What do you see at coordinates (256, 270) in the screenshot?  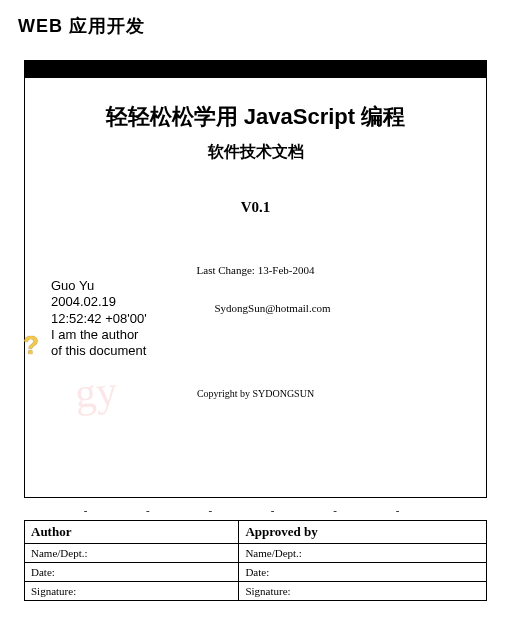 I see `last-change: Last Change: 13-Feb-2004` at bounding box center [256, 270].